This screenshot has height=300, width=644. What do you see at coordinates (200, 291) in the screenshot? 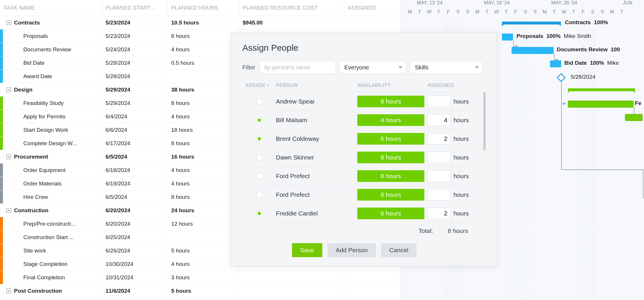
I see `table-row: −Post Construction11/6/20245 hours` at bounding box center [200, 291].